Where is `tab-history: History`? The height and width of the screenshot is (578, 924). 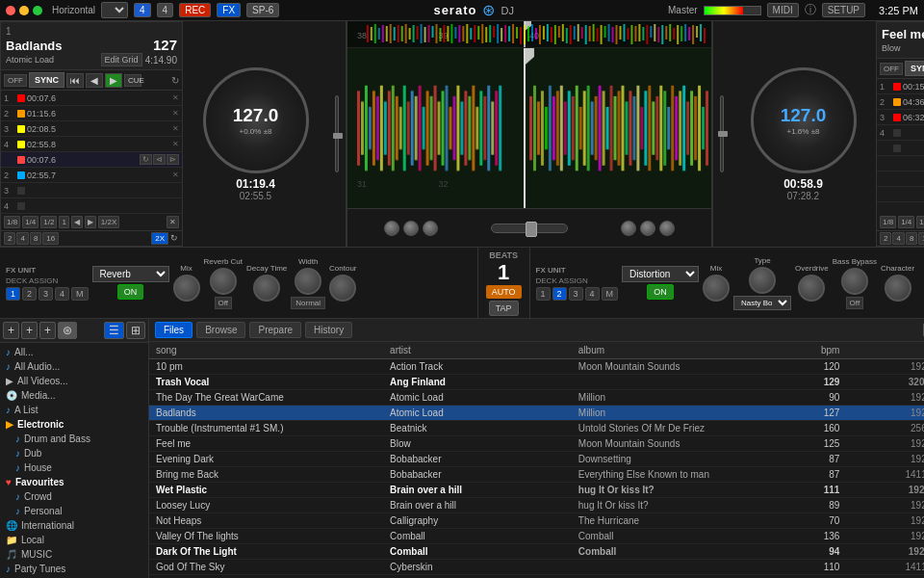
tab-history: History is located at coordinates (329, 329).